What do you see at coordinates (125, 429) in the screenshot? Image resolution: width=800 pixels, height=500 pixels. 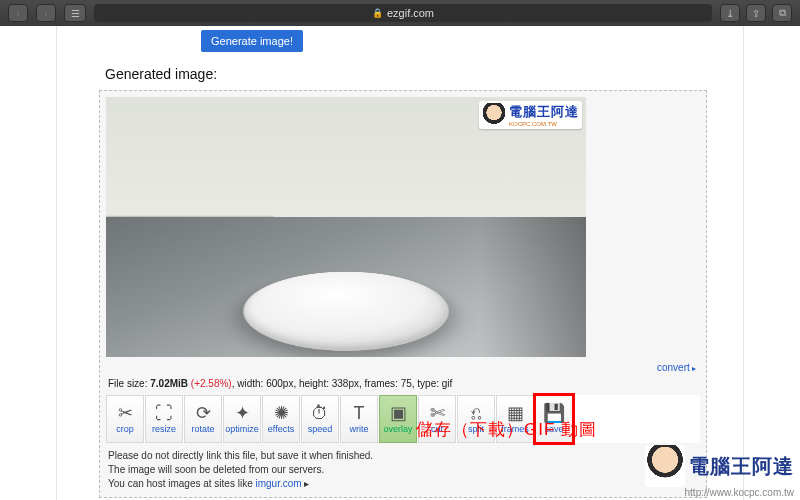 I see `tool-label: crop` at bounding box center [125, 429].